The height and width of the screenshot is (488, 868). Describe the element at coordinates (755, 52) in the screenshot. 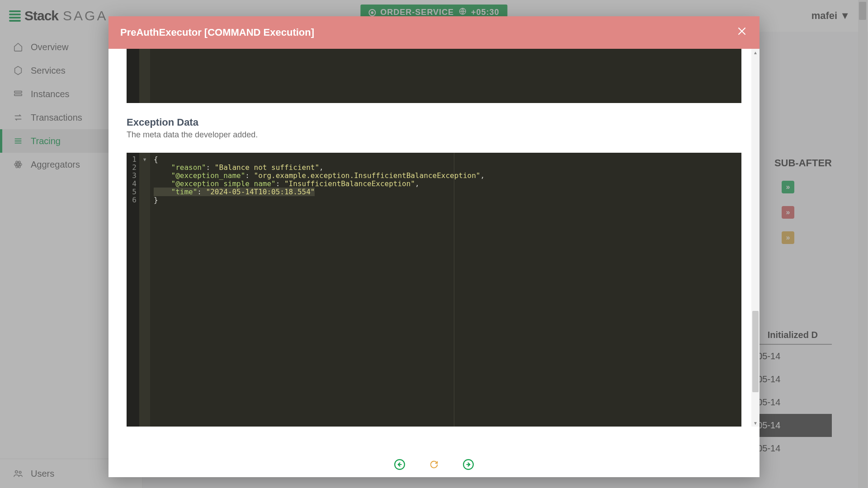

I see `scroll-up-icon: ▲` at that location.